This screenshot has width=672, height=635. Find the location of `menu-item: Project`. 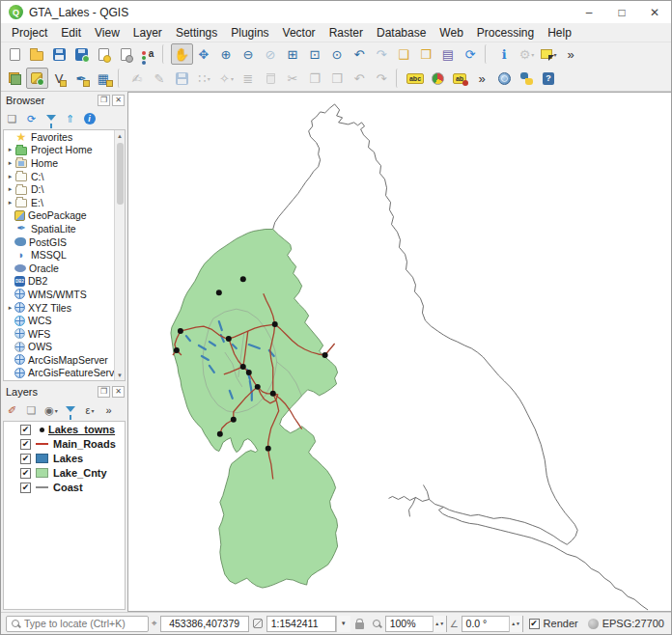

menu-item: Project is located at coordinates (29, 33).